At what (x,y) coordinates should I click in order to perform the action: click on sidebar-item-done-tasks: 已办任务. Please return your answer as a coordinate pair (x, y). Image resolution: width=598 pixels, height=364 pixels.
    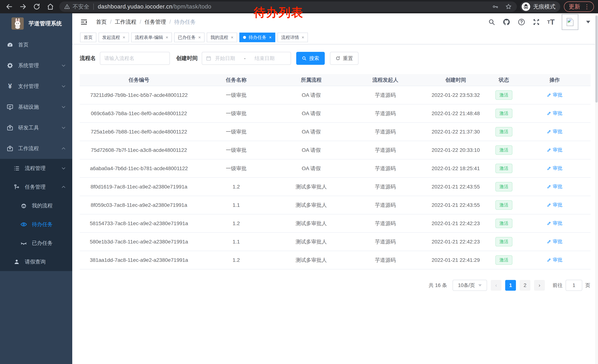
    Looking at the image, I should click on (36, 243).